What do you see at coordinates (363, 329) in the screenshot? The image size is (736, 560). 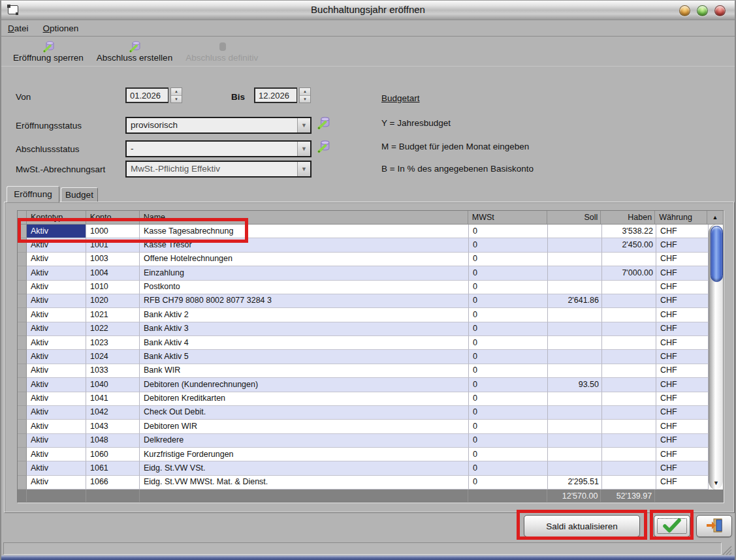 I see `table-row: Aktiv1022Bank Aktiv 30CHF` at bounding box center [363, 329].